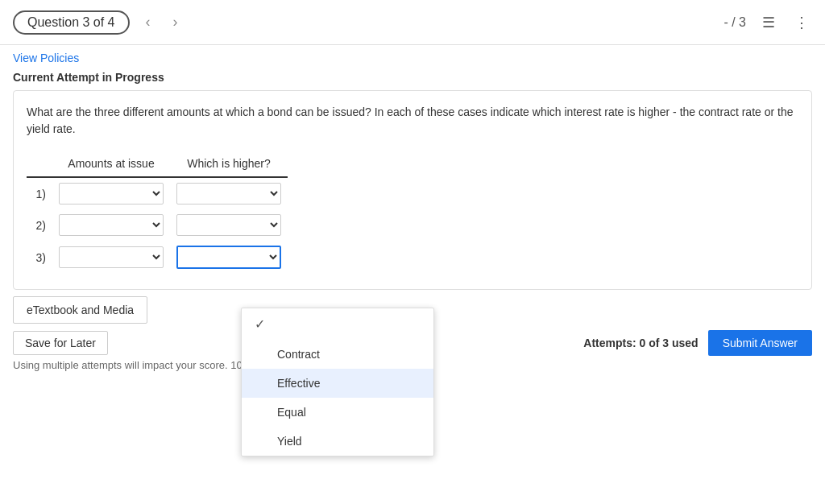 The width and height of the screenshot is (825, 504). What do you see at coordinates (802, 23) in the screenshot?
I see `more-icon-button: ⋮` at bounding box center [802, 23].